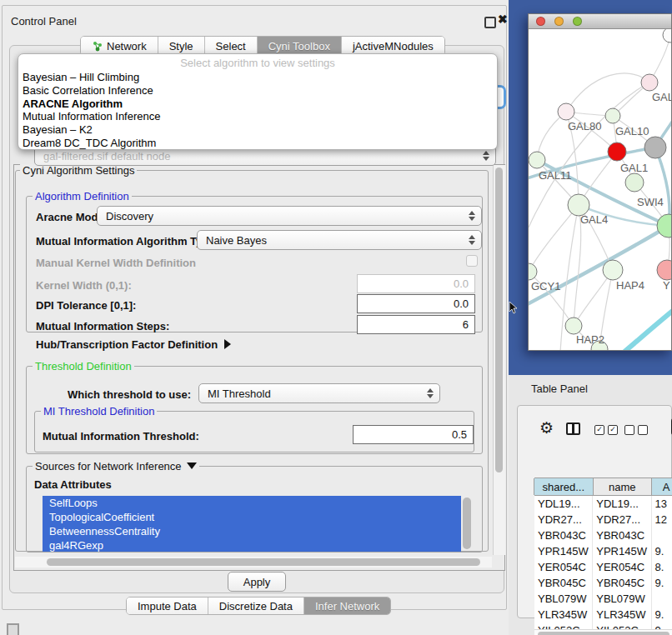 Image resolution: width=672 pixels, height=635 pixels. What do you see at coordinates (263, 562) in the screenshot?
I see `horizontal-scrollbar-thumb` at bounding box center [263, 562].